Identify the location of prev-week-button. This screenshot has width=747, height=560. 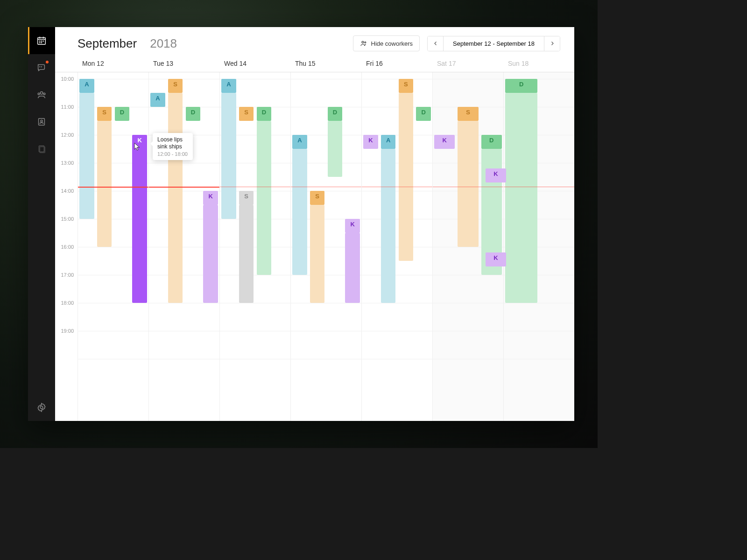
(436, 44).